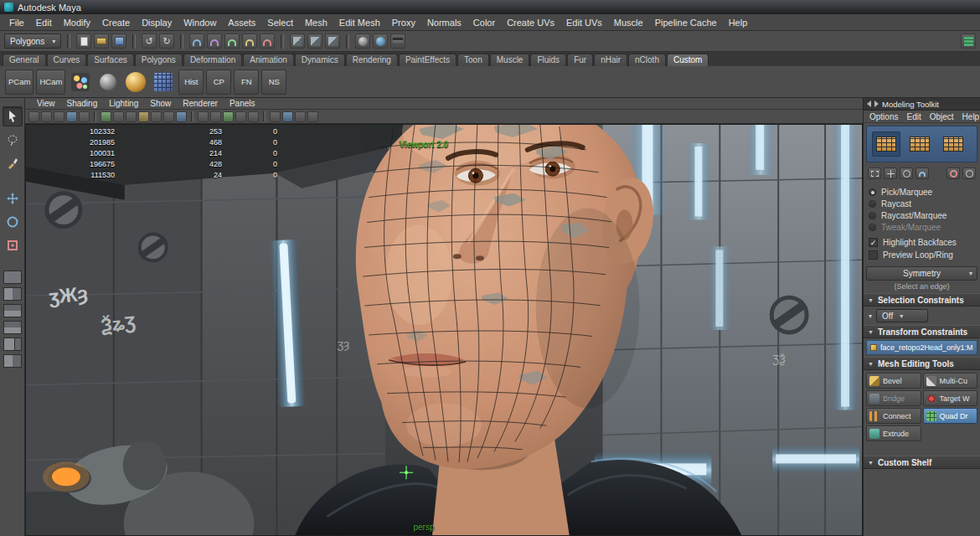  What do you see at coordinates (360, 23) in the screenshot?
I see `menu-edit-mesh: Edit Mesh` at bounding box center [360, 23].